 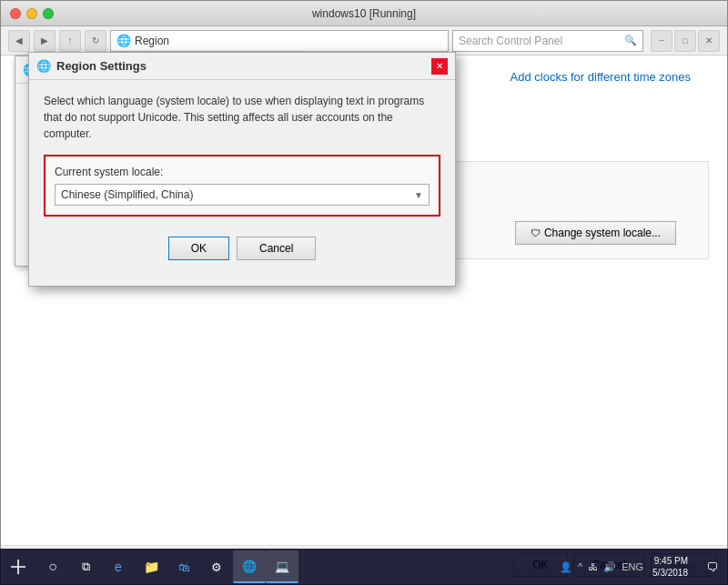 I want to click on forward-button: ▶, so click(x=45, y=41).